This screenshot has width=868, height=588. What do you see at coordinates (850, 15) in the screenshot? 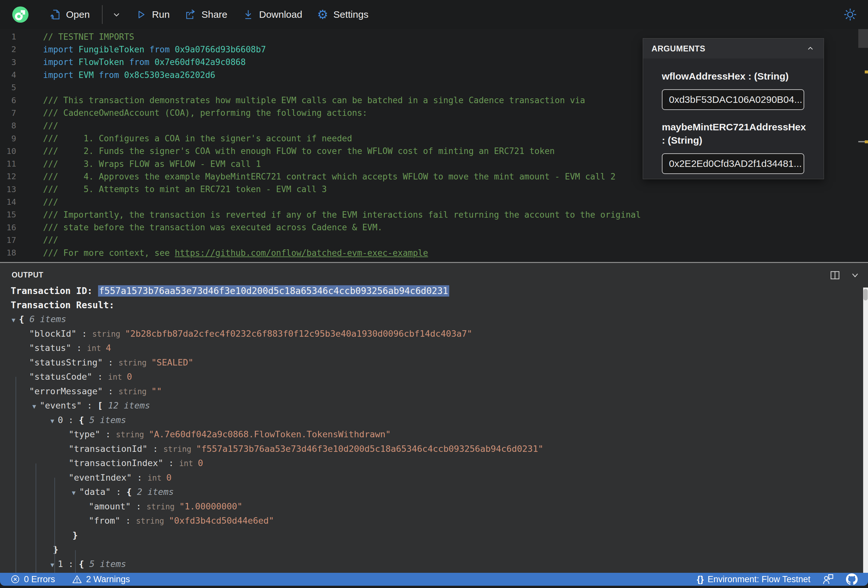
I see `theme-toggle-button` at bounding box center [850, 15].